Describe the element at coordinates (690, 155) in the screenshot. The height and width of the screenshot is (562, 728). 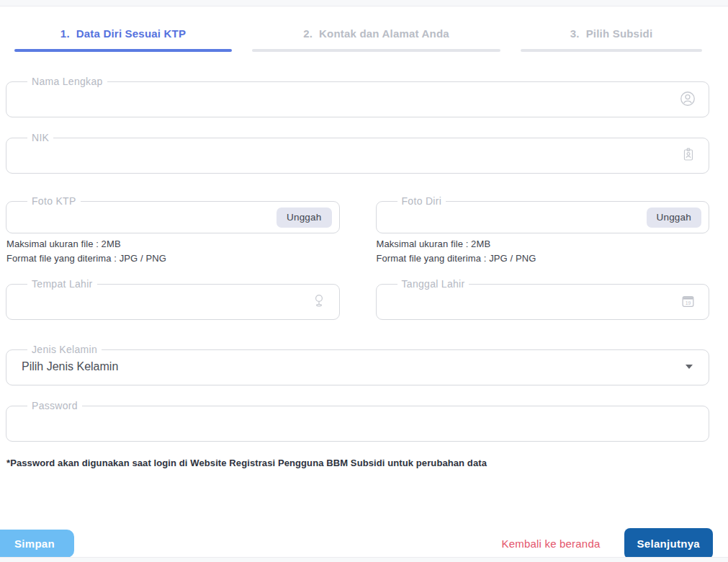
I see `id-card-icon` at that location.